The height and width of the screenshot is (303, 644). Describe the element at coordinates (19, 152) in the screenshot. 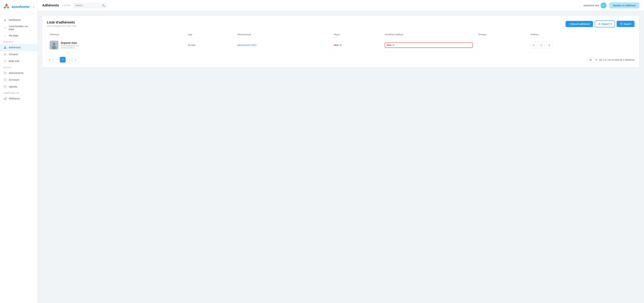

I see `sidebar: assohome « ◆ Dashboard ✏ Créer/Modifier …` at that location.